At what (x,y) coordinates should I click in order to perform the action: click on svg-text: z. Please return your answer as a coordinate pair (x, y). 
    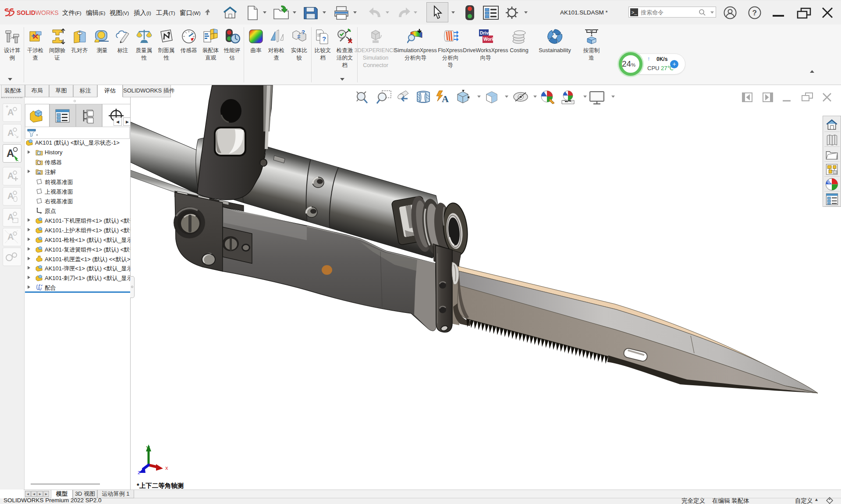
    Looking at the image, I should click on (139, 472).